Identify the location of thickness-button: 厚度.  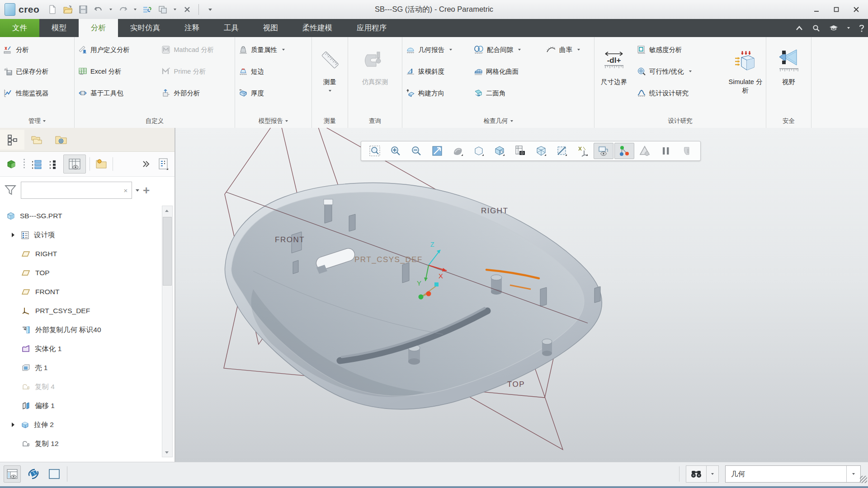
(273, 93).